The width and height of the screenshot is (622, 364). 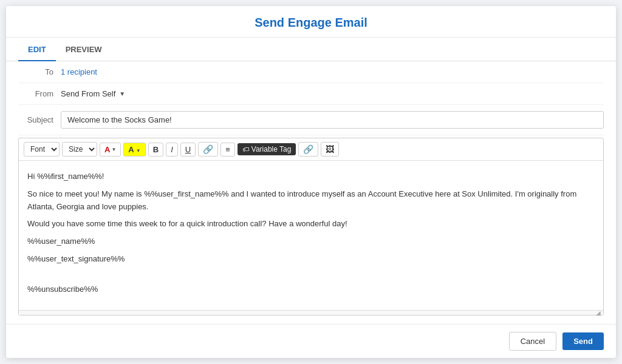 What do you see at coordinates (39, 72) in the screenshot?
I see `to-label: To` at bounding box center [39, 72].